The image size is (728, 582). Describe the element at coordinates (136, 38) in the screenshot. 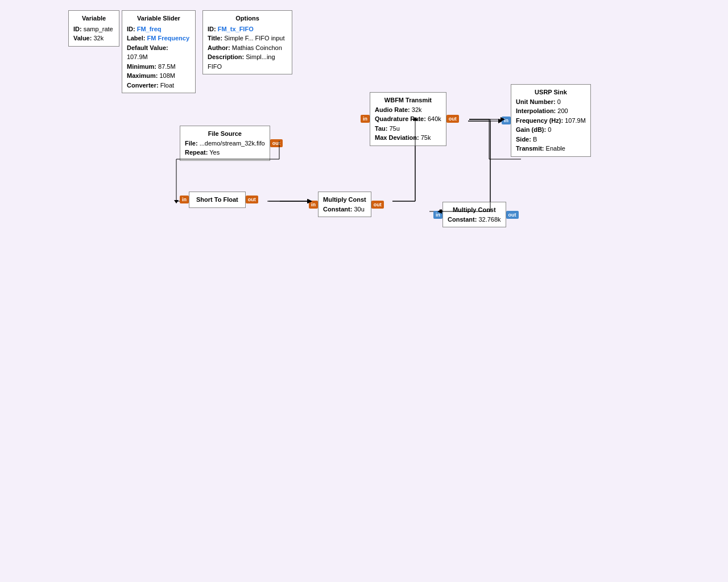

I see `vs-label-label: Label:` at that location.